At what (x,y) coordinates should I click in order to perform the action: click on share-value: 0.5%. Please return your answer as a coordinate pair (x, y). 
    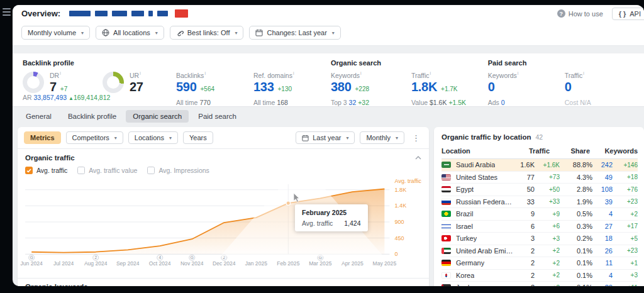
    Looking at the image, I should click on (576, 214).